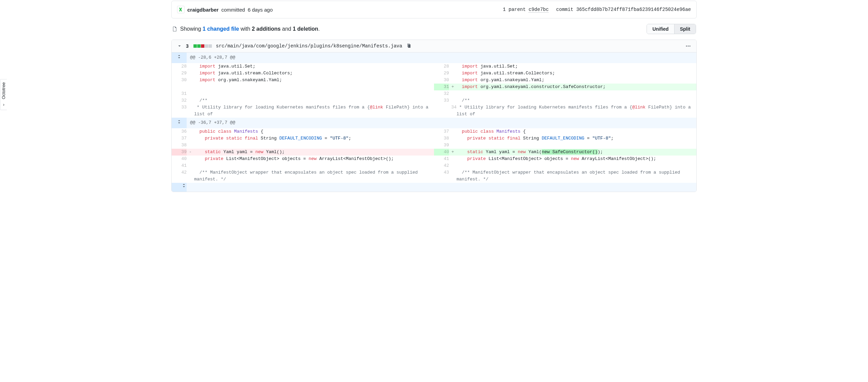  What do you see at coordinates (434, 159) in the screenshot?
I see `diff-row: 40 private List<ManifestObject> objects …` at bounding box center [434, 159].